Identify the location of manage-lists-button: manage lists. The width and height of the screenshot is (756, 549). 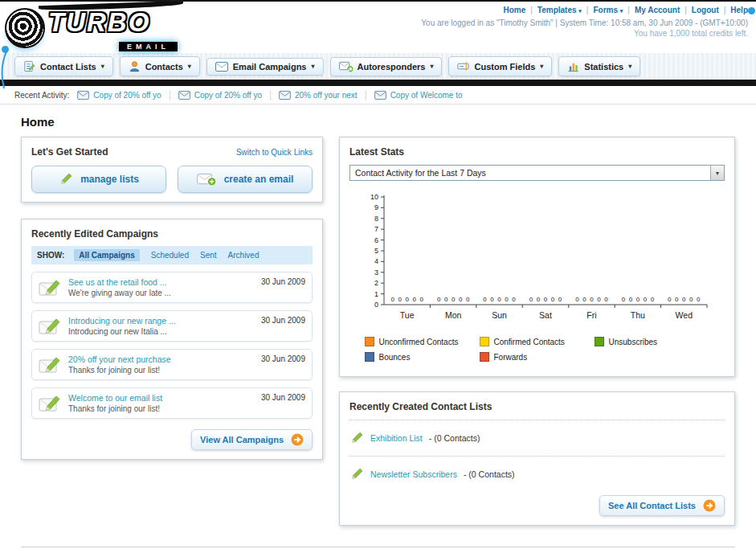
(99, 179).